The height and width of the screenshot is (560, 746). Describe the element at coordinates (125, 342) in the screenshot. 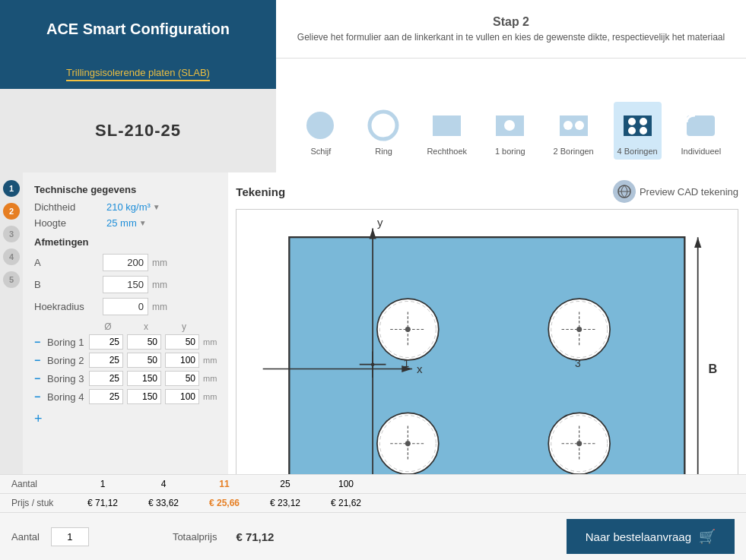

I see `boring-1-row: − Boring 1 mm` at that location.